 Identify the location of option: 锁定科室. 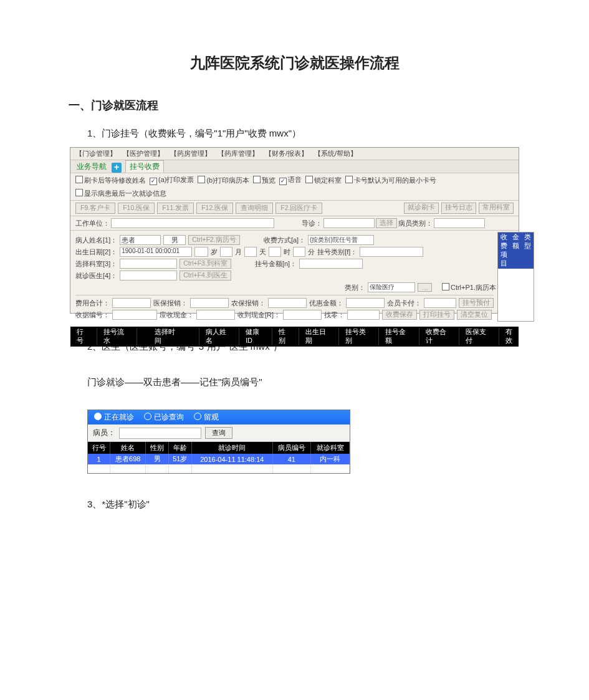
(323, 181).